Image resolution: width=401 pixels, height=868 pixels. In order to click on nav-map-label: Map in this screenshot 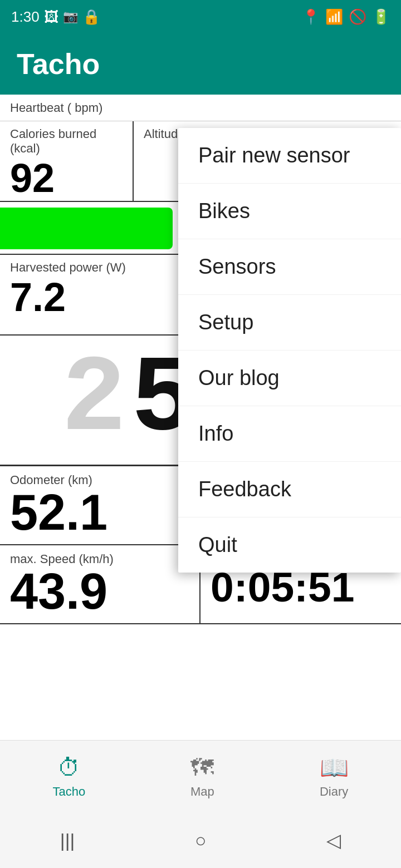, I will do `click(203, 792)`.